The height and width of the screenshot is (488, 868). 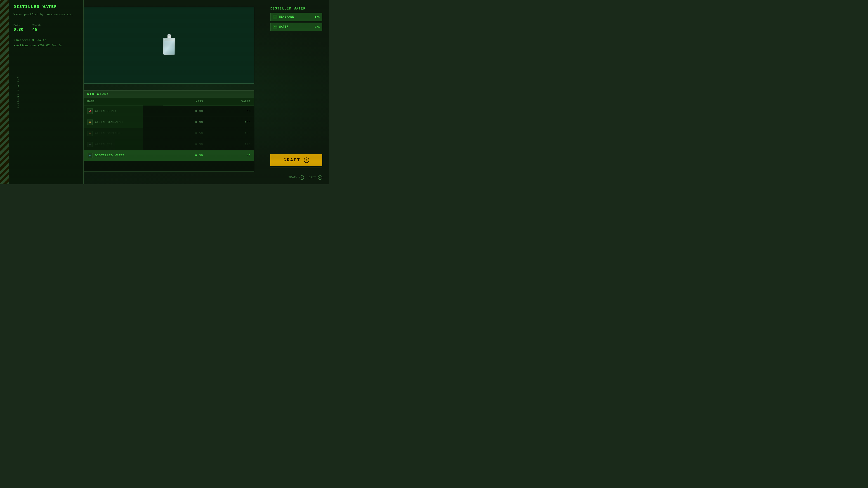 What do you see at coordinates (109, 133) in the screenshot?
I see `item-name: ALIEN SCRAMBLE` at bounding box center [109, 133].